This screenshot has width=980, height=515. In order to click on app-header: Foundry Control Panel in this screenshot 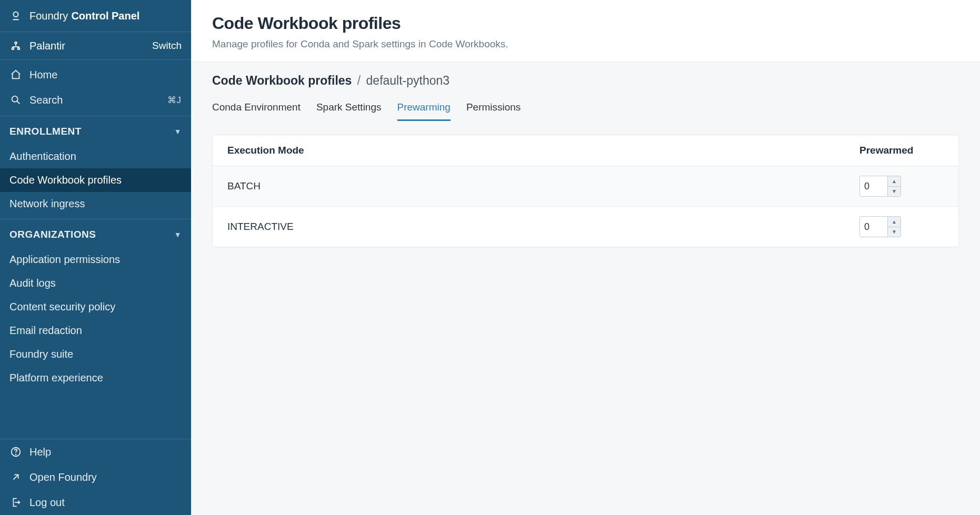, I will do `click(96, 16)`.